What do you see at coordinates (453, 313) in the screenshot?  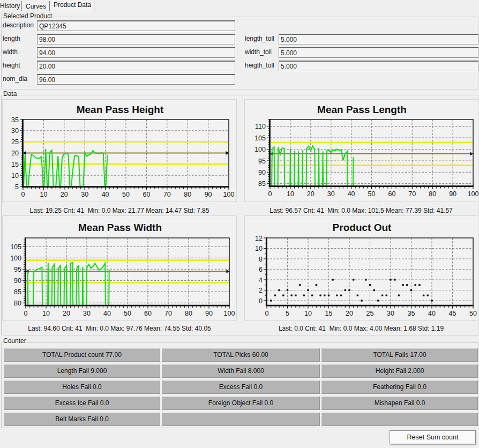 I see `svg-text: 45` at bounding box center [453, 313].